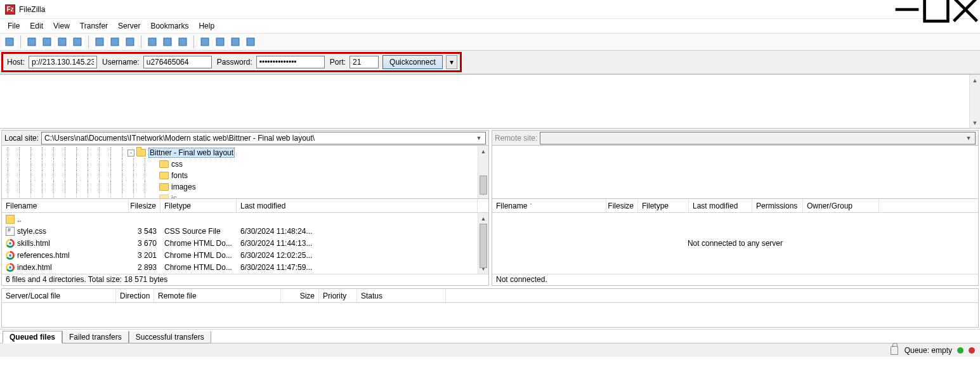 The height and width of the screenshot is (365, 980). What do you see at coordinates (240, 176) in the screenshot?
I see `tree-item: fonts` at bounding box center [240, 176].